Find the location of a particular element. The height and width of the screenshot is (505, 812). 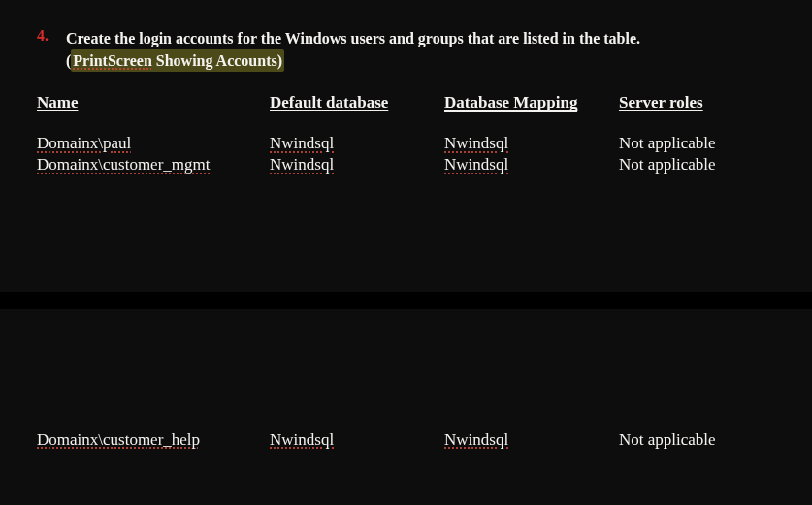

accounts-table: Name Default database Database Mapping S… is located at coordinates (406, 135).